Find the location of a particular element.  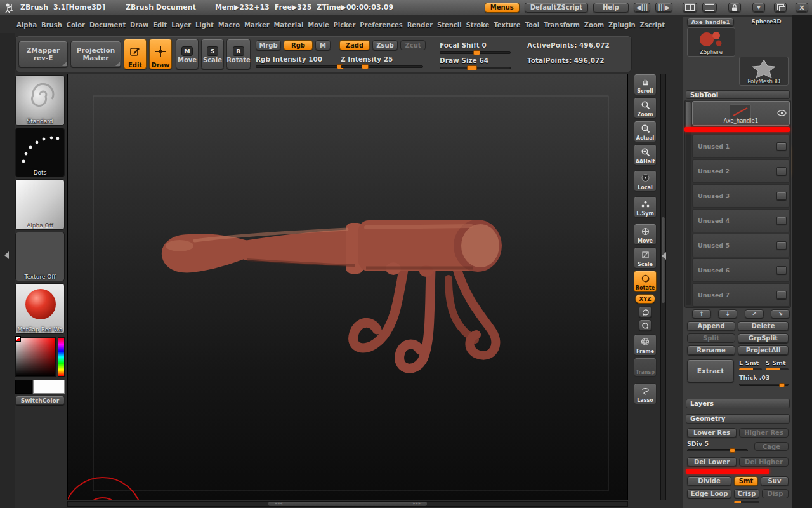

alpha-selector-thumbnail: Alpha Off is located at coordinates (40, 204).